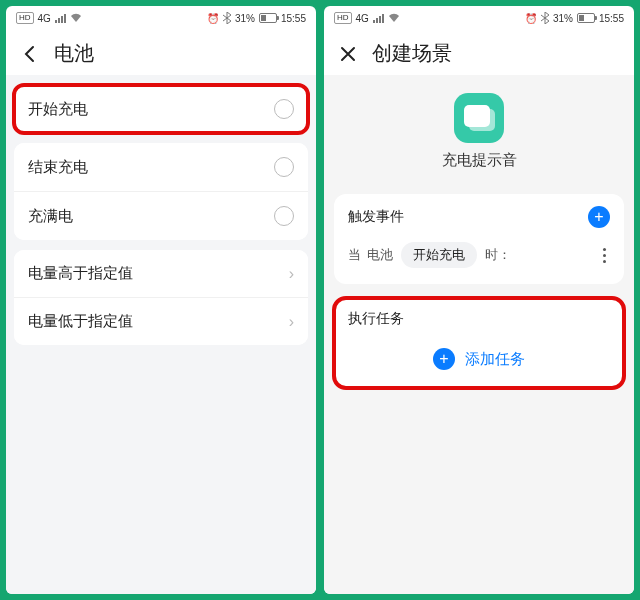 Image resolution: width=640 pixels, height=600 pixels. I want to click on option-stop-charging: 结束充电, so click(161, 167).